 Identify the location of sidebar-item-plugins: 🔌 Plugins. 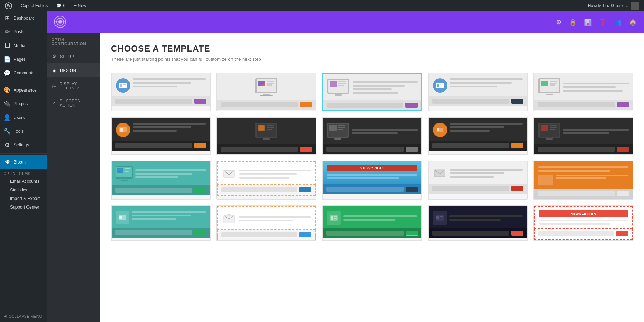
(23, 104).